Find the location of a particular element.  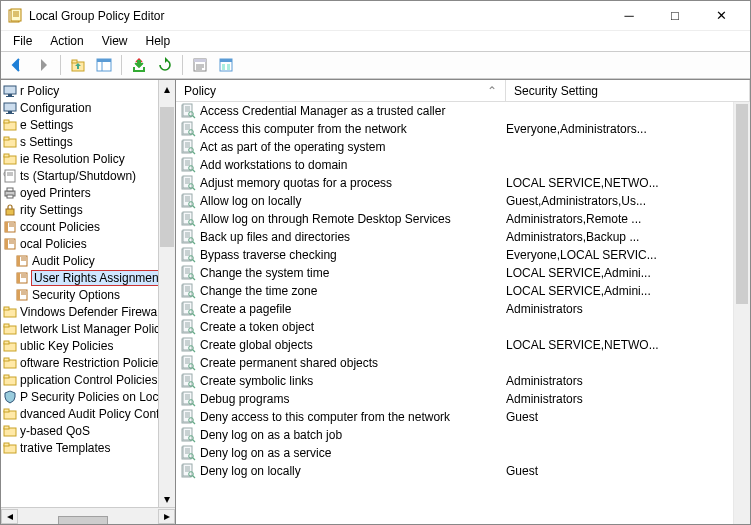

policy-row: Debug programsAdministrators is located at coordinates (463, 399).